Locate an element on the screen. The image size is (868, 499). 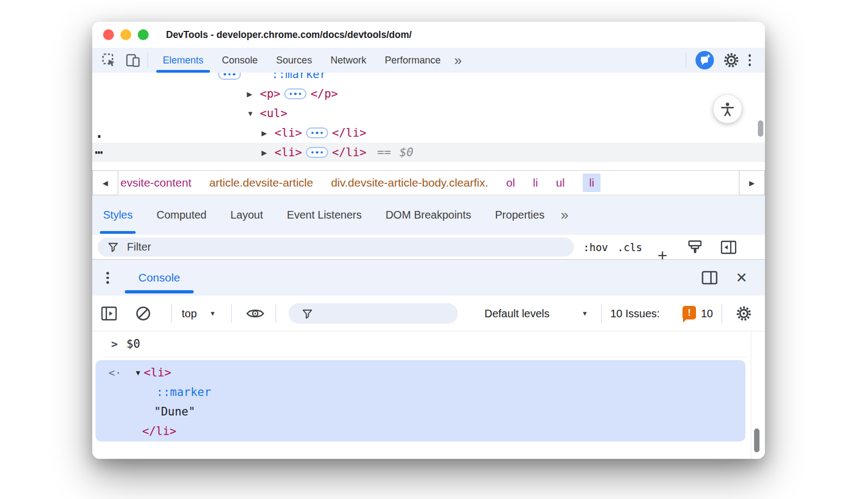
ai-assistant-button is located at coordinates (705, 60).